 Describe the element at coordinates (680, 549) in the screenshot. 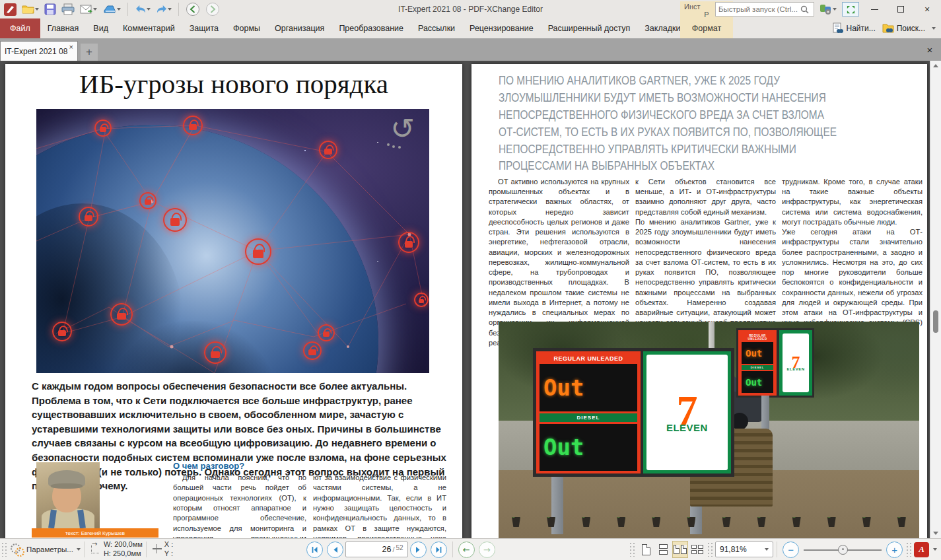

I see `layout-two-page-button` at that location.